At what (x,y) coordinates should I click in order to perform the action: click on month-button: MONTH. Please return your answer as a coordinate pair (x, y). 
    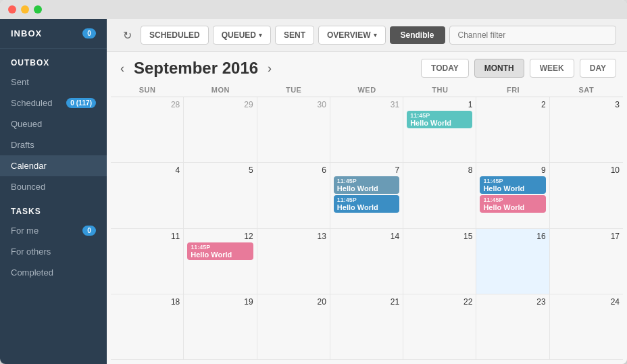
    Looking at the image, I should click on (499, 68).